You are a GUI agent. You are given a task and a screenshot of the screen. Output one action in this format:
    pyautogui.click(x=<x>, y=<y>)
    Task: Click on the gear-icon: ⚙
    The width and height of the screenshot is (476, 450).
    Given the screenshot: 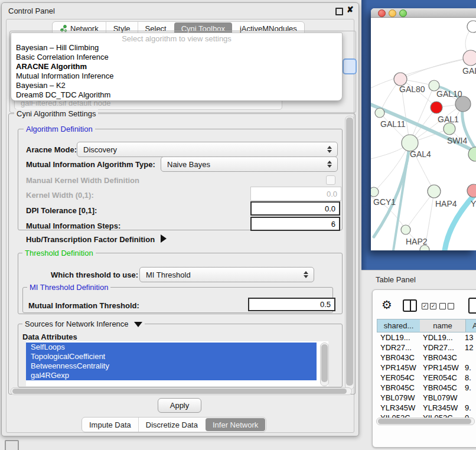 What is the action you would take?
    pyautogui.click(x=387, y=305)
    